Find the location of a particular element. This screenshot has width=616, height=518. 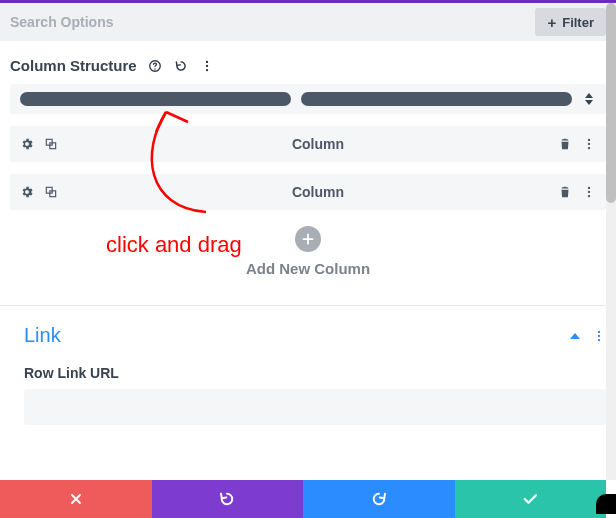

row-link-url-label: Row Link URL is located at coordinates (308, 377).